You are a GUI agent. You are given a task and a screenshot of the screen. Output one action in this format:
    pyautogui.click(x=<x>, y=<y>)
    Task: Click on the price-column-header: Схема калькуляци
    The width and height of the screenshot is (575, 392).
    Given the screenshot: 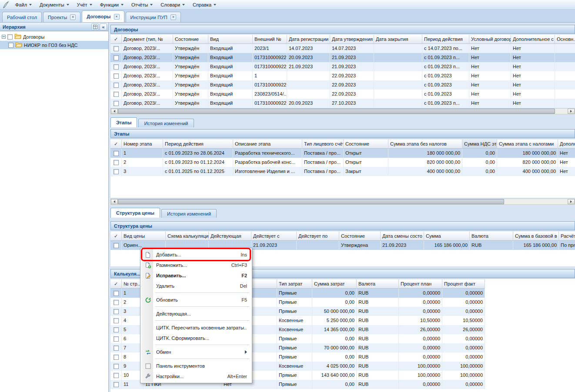 What is the action you would take?
    pyautogui.click(x=187, y=236)
    